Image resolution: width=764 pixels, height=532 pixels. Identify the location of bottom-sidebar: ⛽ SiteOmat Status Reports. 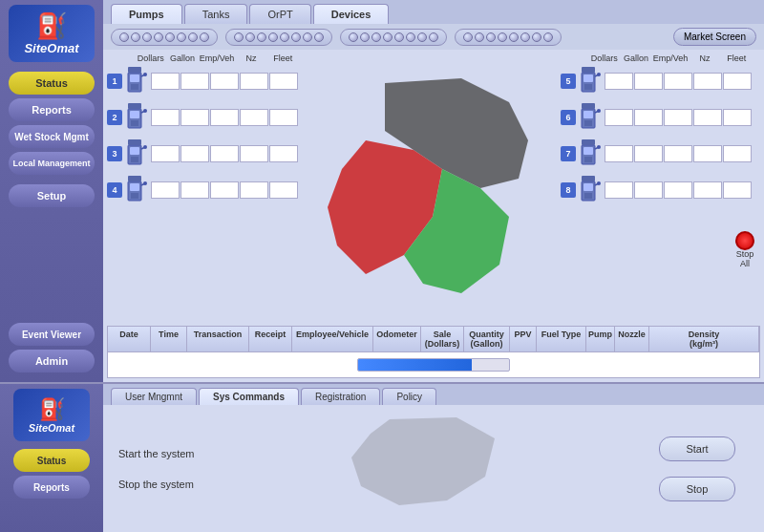
(52, 458).